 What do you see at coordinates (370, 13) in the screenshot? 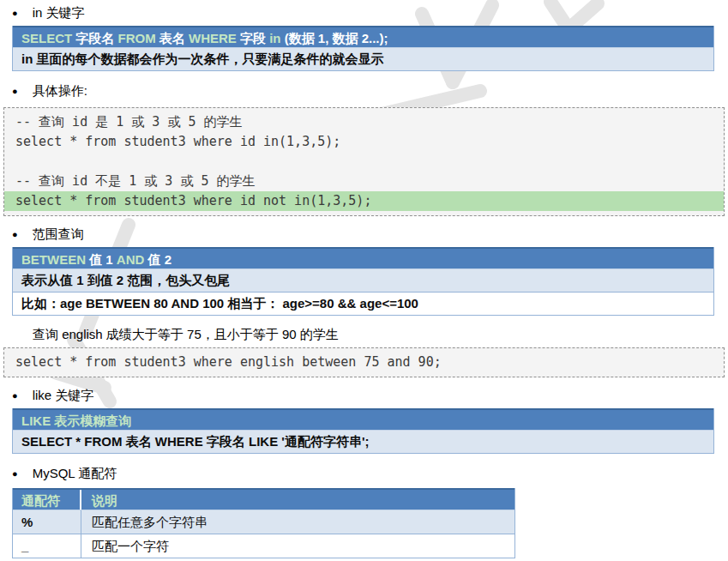
I see `bullet-item-in-keyword: ● in 关键字` at bounding box center [370, 13].